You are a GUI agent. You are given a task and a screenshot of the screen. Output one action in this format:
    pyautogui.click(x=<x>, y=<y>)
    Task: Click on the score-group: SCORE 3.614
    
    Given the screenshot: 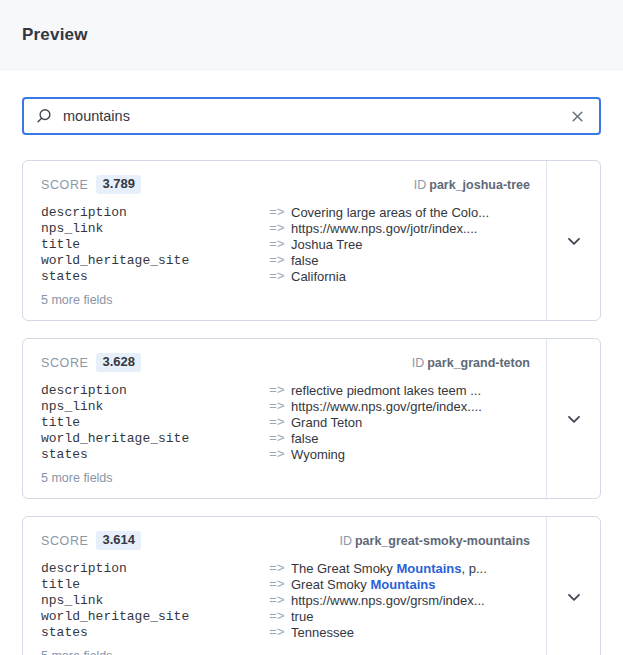 What is the action you would take?
    pyautogui.click(x=91, y=540)
    